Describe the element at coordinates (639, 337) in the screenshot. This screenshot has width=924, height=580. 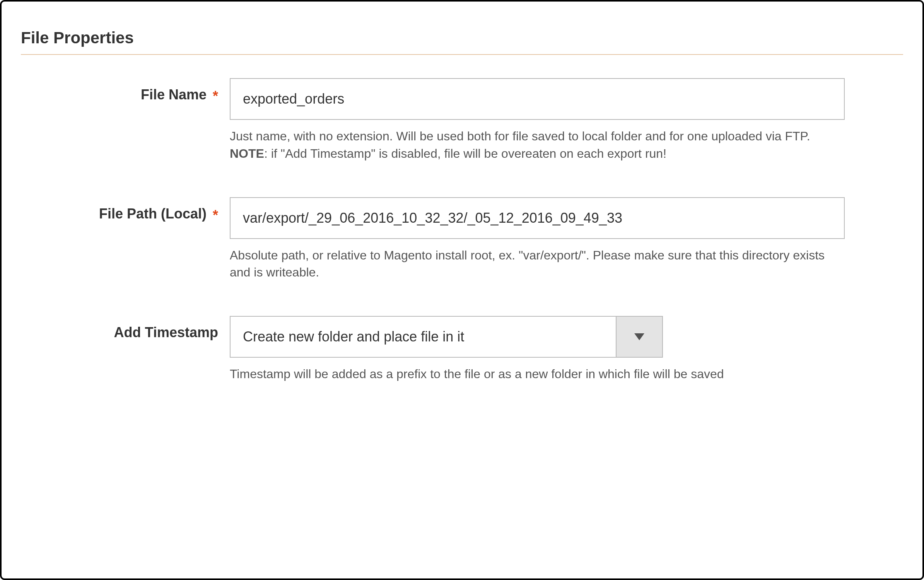
I see `chevron-down-icon` at that location.